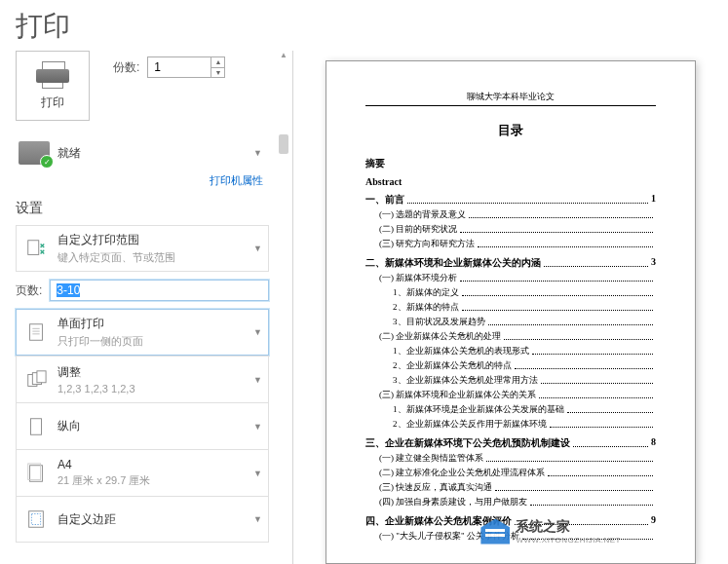 The height and width of the screenshot is (564, 728). Describe the element at coordinates (511, 279) in the screenshot. I see `toc-line: (一) 新媒体环境分析` at that location.